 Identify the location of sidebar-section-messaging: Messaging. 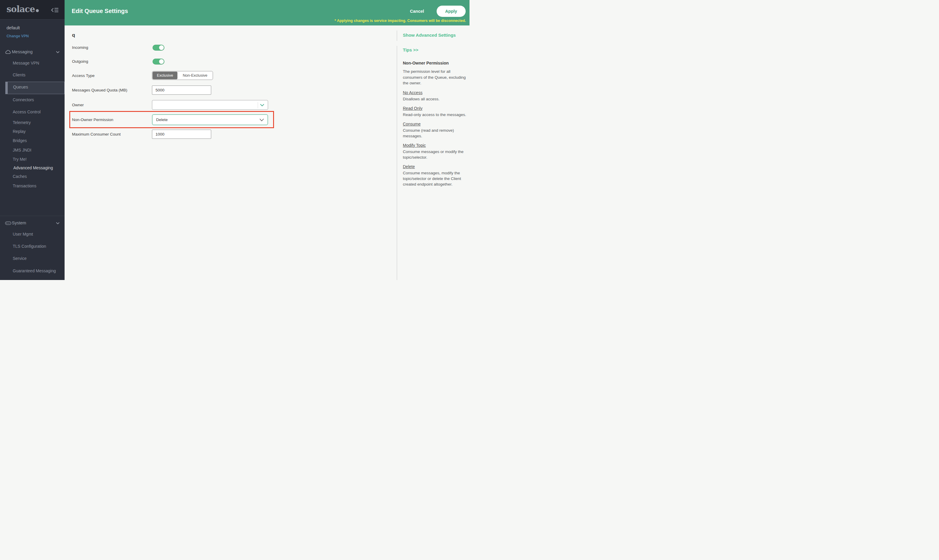
(22, 52).